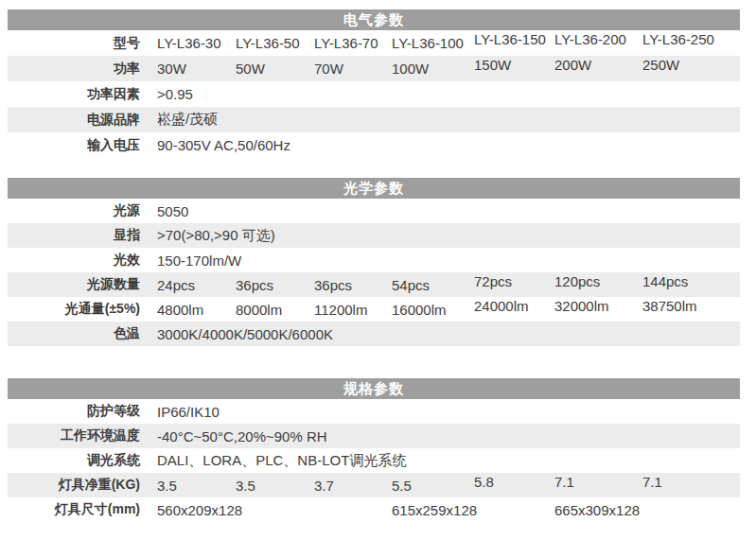  I want to click on row-label: 光效, so click(79, 260).